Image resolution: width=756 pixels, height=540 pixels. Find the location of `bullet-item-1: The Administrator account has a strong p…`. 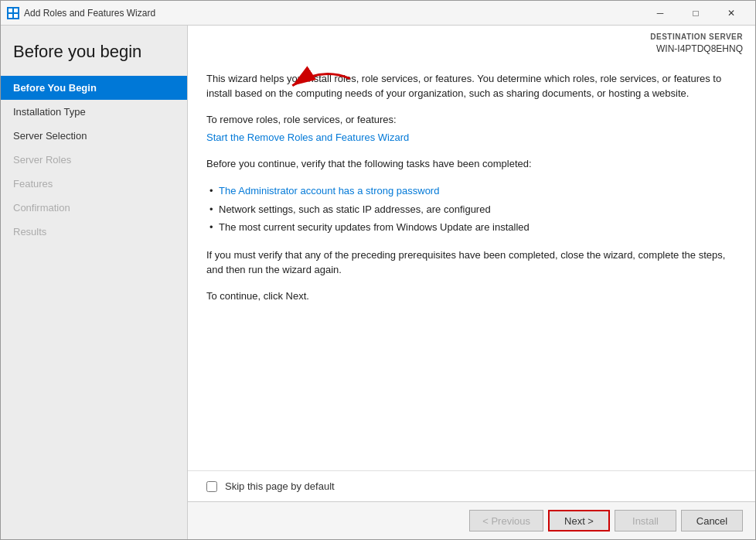

bullet-item-1: The Administrator account has a strong p… is located at coordinates (472, 191).